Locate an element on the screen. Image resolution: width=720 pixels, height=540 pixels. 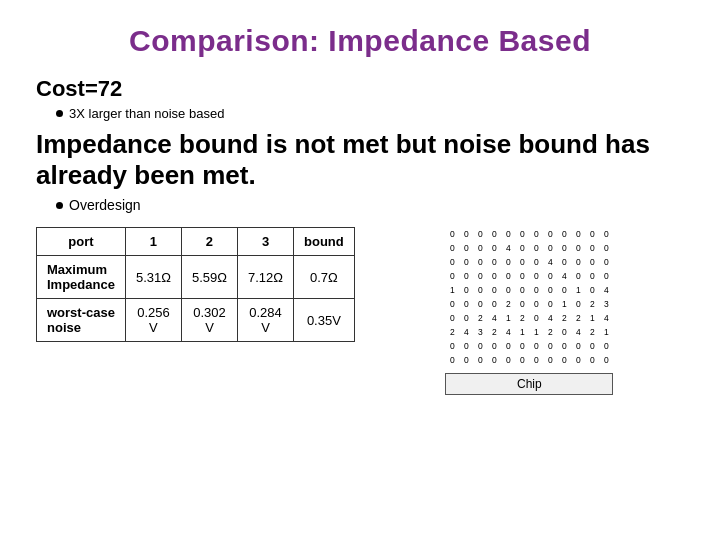
table-row-2: worst-case noise 0.256 V 0.302 V 0.284 V… is located at coordinates (196, 320).